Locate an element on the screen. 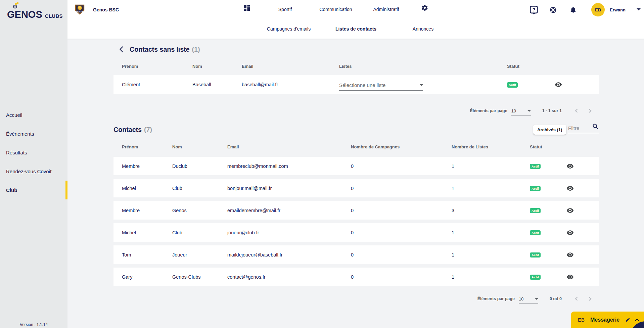 The width and height of the screenshot is (644, 328). table-row: Michel Club joueur@club.fr 0 1 Actif is located at coordinates (356, 232).